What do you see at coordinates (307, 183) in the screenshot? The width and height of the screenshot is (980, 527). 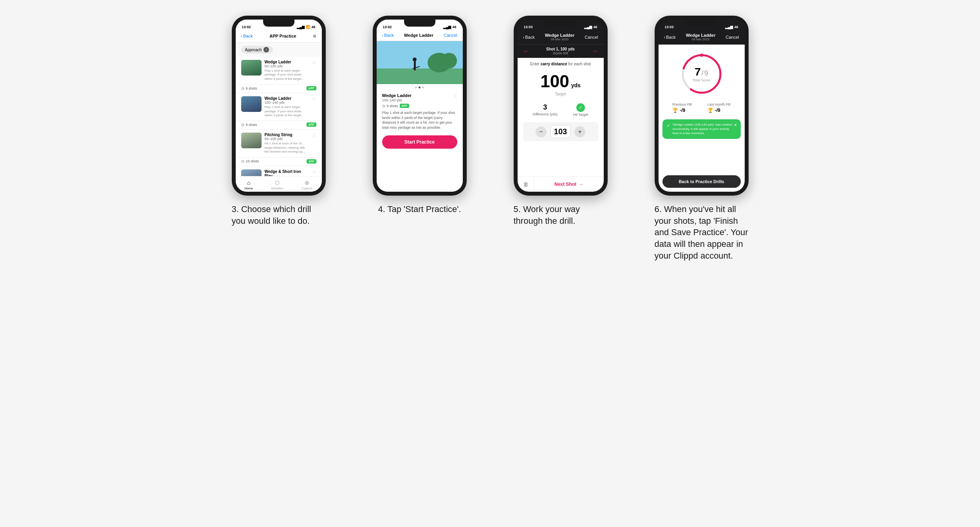 I see `capture-icon: ⊕` at bounding box center [307, 183].